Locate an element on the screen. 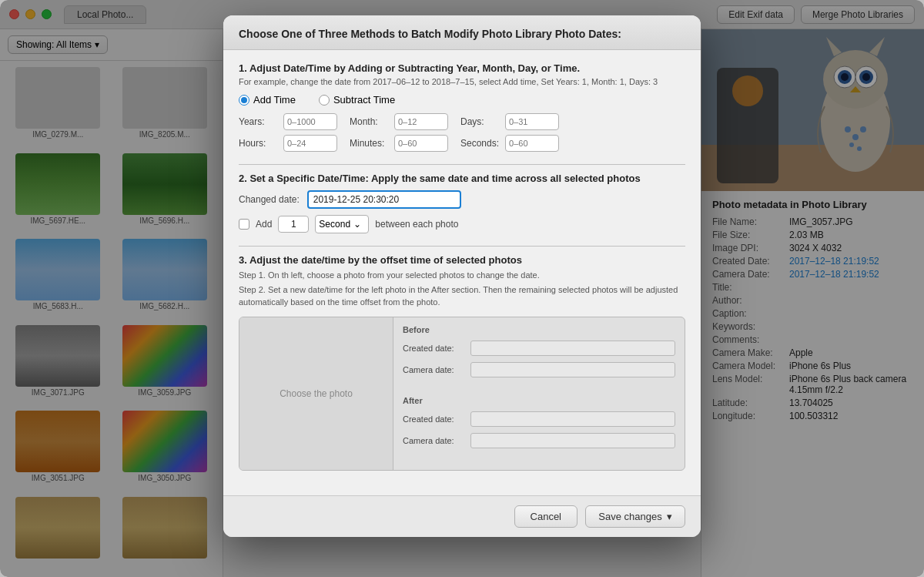 The height and width of the screenshot is (577, 924). step2-text: Step 2. Set a new date/time for the left… is located at coordinates (462, 296).